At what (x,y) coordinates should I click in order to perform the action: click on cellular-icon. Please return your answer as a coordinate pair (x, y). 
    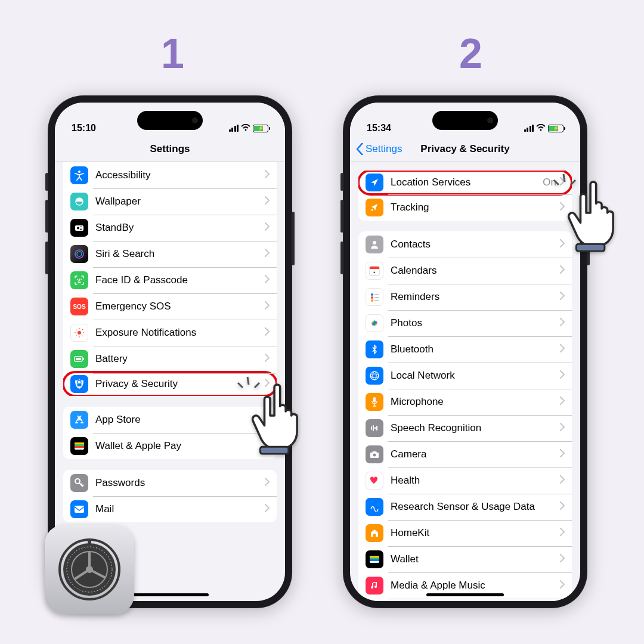
    Looking at the image, I should click on (530, 128).